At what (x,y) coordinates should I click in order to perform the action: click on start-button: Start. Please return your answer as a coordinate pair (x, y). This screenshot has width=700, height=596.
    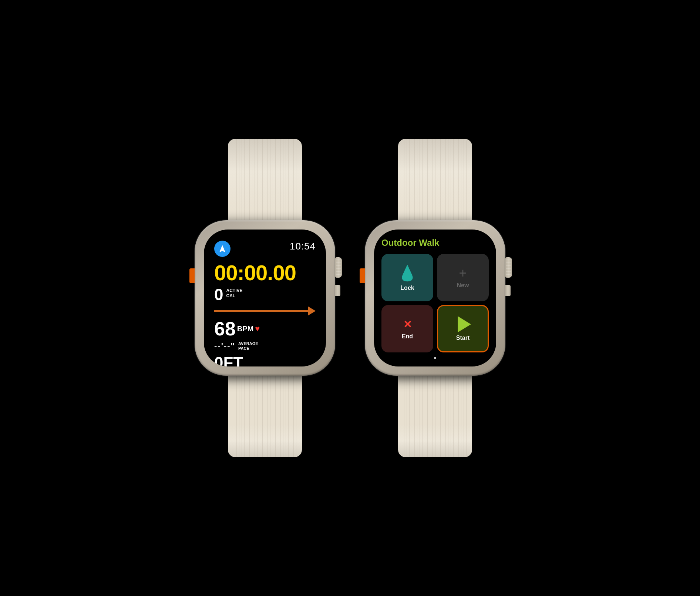
    Looking at the image, I should click on (463, 329).